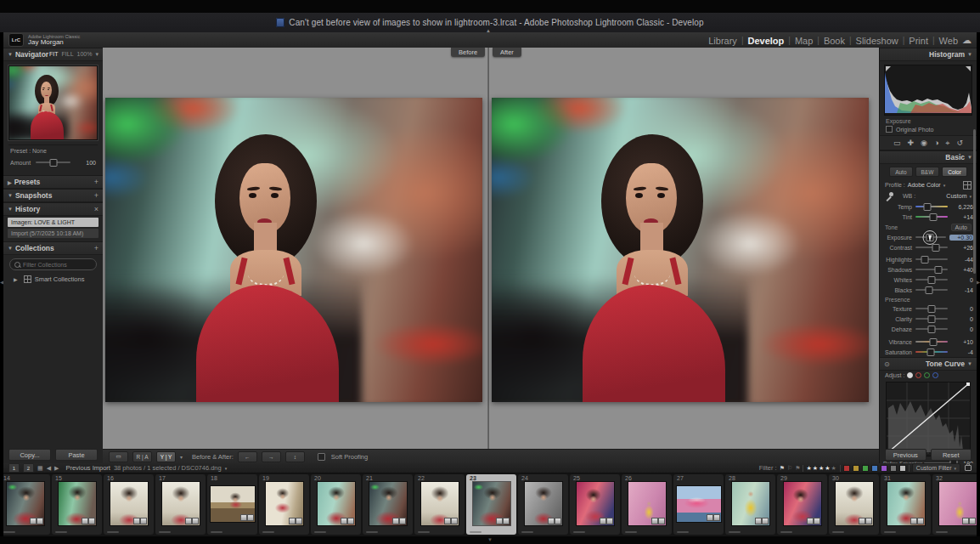 Image resolution: width=980 pixels, height=544 pixels. What do you see at coordinates (68, 54) in the screenshot?
I see `zoom-fill-option: FILL` at bounding box center [68, 54].